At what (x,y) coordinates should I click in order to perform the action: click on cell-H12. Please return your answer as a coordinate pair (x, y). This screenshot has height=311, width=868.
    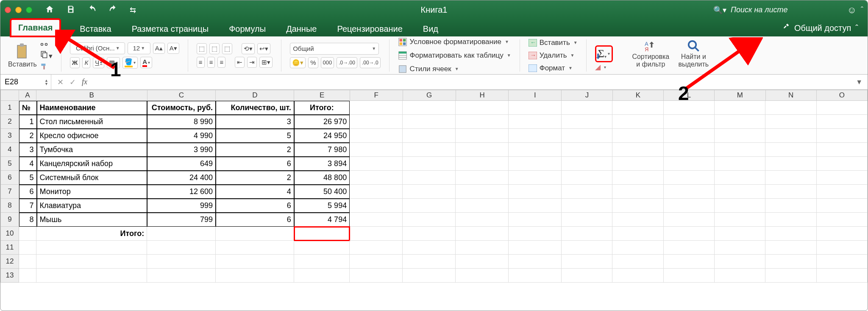
    Looking at the image, I should click on (482, 262).